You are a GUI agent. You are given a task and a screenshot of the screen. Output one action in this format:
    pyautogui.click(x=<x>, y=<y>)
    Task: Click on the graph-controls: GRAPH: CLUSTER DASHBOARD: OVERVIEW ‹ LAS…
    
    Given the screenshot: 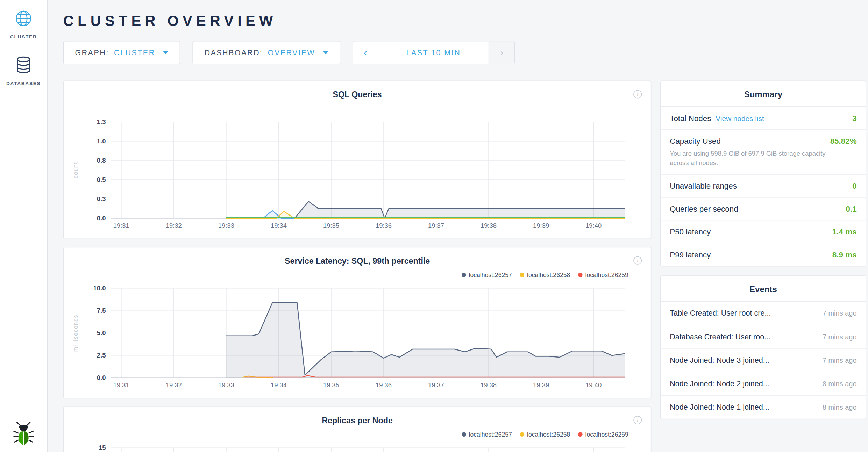 What is the action you would take?
    pyautogui.click(x=466, y=52)
    